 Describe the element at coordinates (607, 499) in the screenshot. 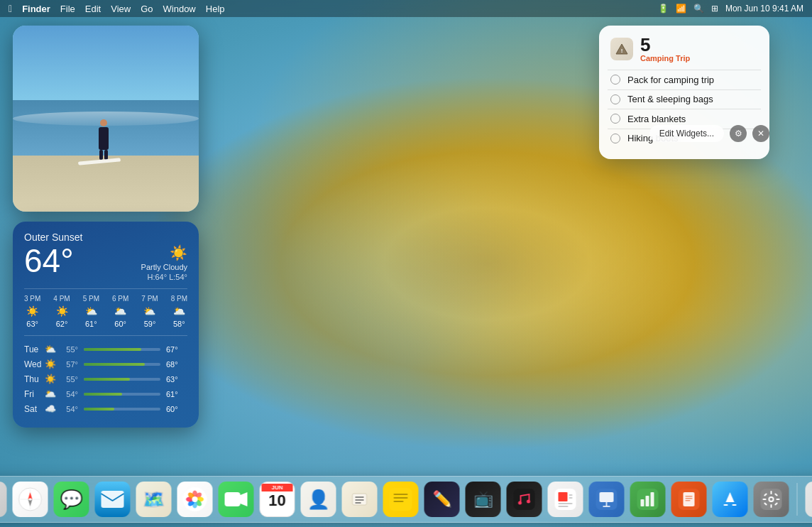

I see `keynote-icon` at that location.